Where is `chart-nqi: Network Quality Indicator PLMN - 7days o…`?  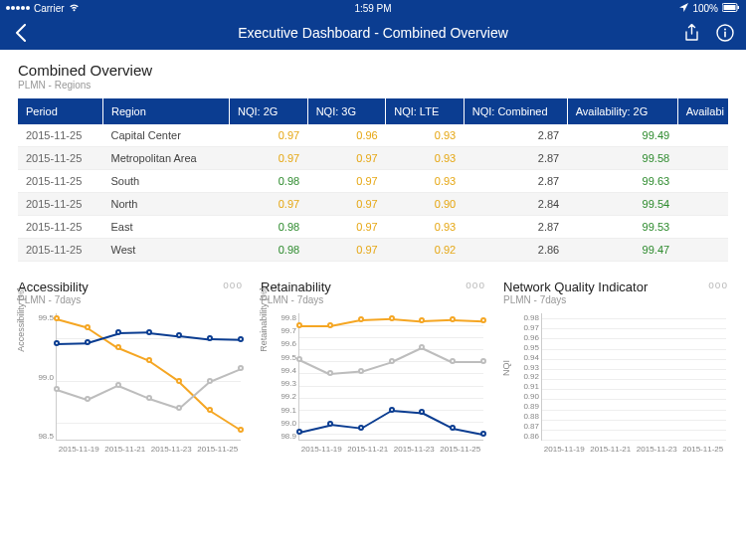 chart-nqi: Network Quality Indicator PLMN - 7days o… is located at coordinates (616, 369).